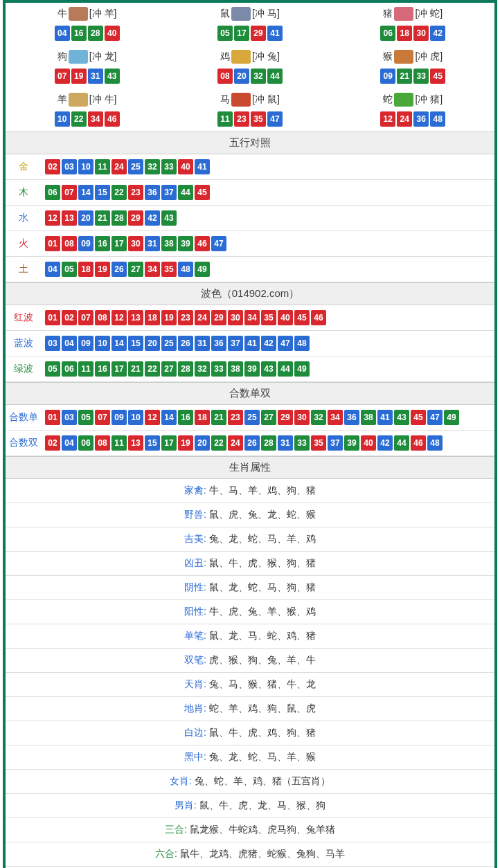  What do you see at coordinates (195, 490) in the screenshot?
I see `attr-key: 家禽:` at bounding box center [195, 490].